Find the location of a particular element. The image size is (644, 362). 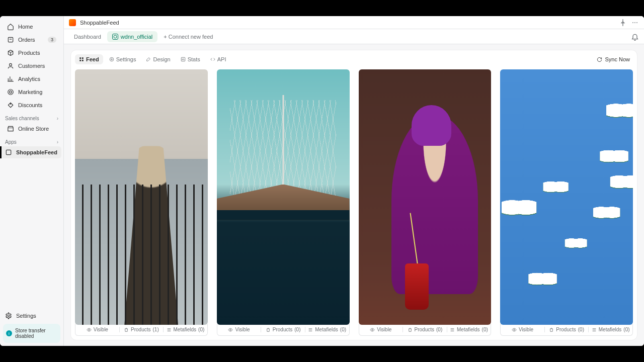

bell-icon is located at coordinates (635, 37).